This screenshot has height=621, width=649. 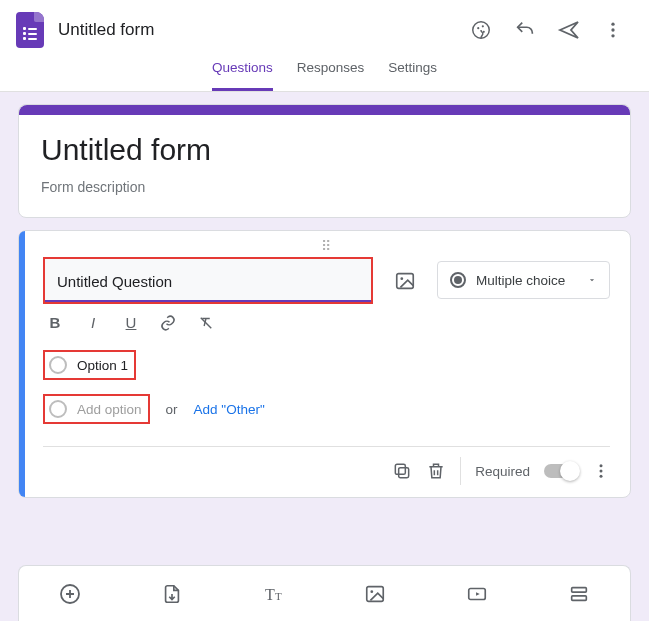 What do you see at coordinates (260, 30) in the screenshot?
I see `document-title: Untitled form` at bounding box center [260, 30].